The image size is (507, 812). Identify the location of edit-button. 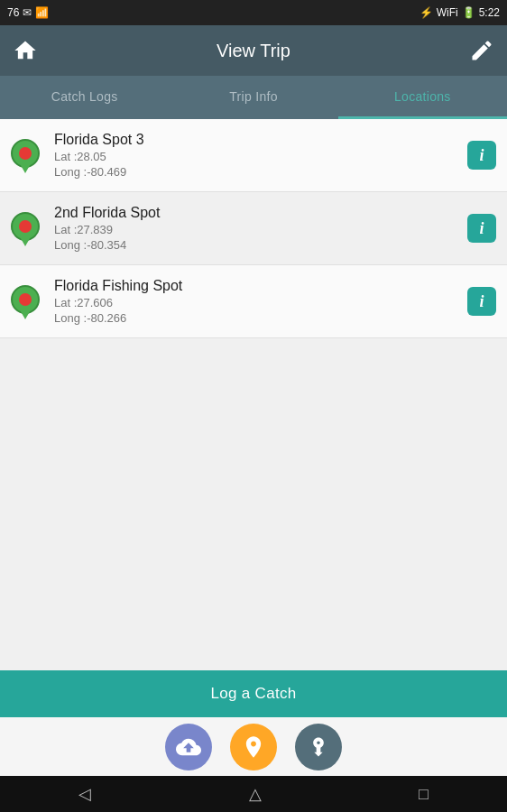
(482, 51).